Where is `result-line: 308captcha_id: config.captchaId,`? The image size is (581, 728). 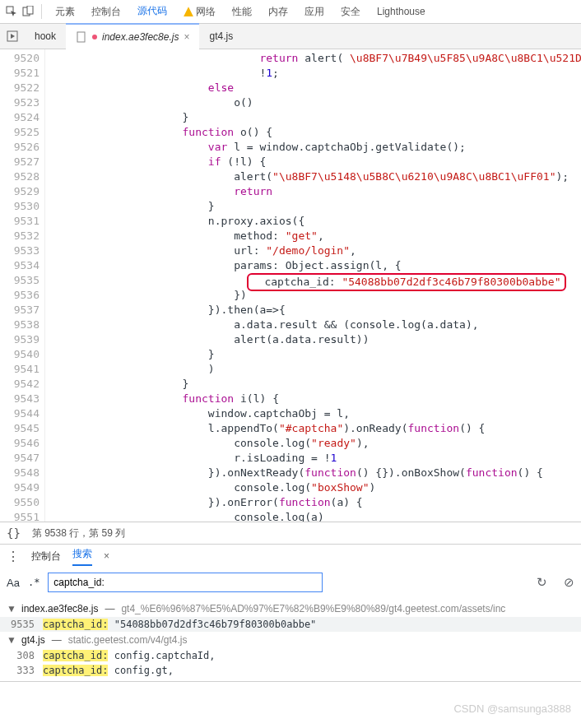 result-line: 308captcha_id: config.captchaId, is located at coordinates (290, 656).